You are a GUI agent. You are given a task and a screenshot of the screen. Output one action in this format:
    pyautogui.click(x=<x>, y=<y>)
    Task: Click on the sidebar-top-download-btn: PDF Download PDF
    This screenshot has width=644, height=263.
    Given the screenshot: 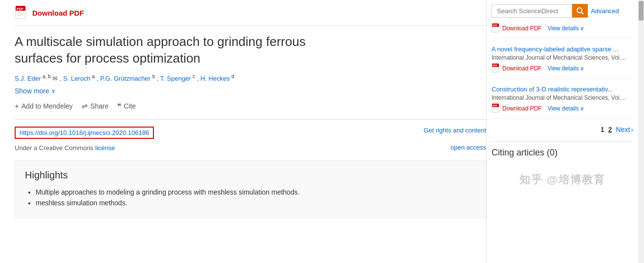 What is the action you would take?
    pyautogui.click(x=517, y=28)
    